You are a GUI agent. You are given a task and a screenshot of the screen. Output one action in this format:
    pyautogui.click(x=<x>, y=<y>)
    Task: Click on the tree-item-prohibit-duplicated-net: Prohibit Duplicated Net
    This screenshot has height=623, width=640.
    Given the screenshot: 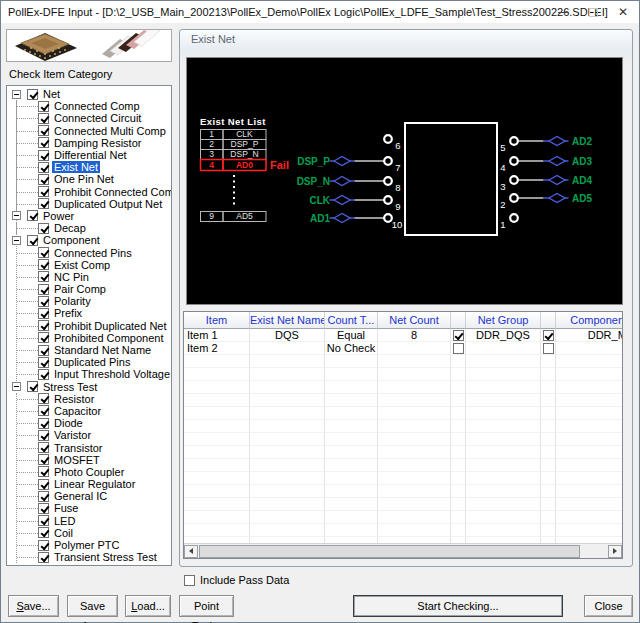 What is the action you would take?
    pyautogui.click(x=94, y=326)
    